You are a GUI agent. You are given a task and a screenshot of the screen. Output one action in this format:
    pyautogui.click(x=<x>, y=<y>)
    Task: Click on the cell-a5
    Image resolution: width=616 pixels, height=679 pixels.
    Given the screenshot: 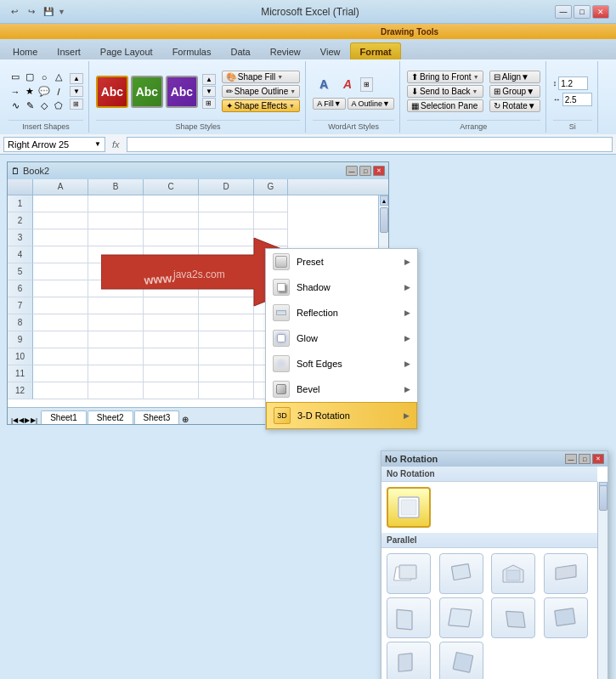 What is the action you would take?
    pyautogui.click(x=61, y=272)
    